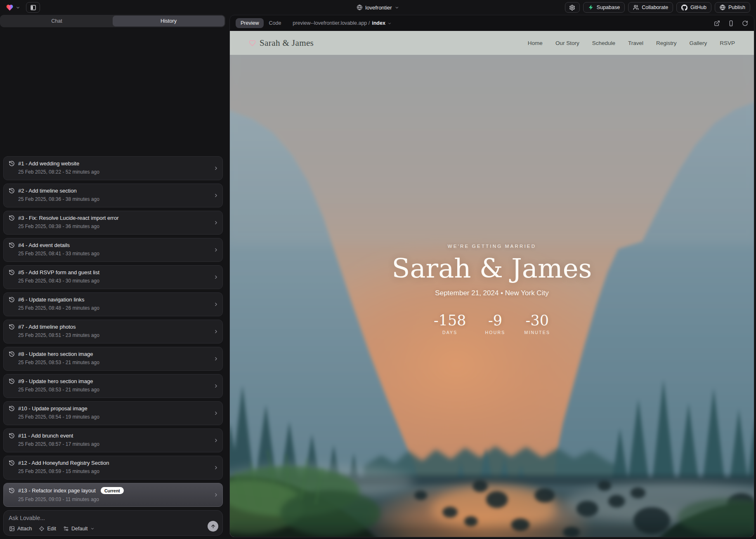 Image resolution: width=756 pixels, height=539 pixels. I want to click on history-item: #11 - Add brunch event 25 Feb 2025, 08:5…, so click(113, 440).